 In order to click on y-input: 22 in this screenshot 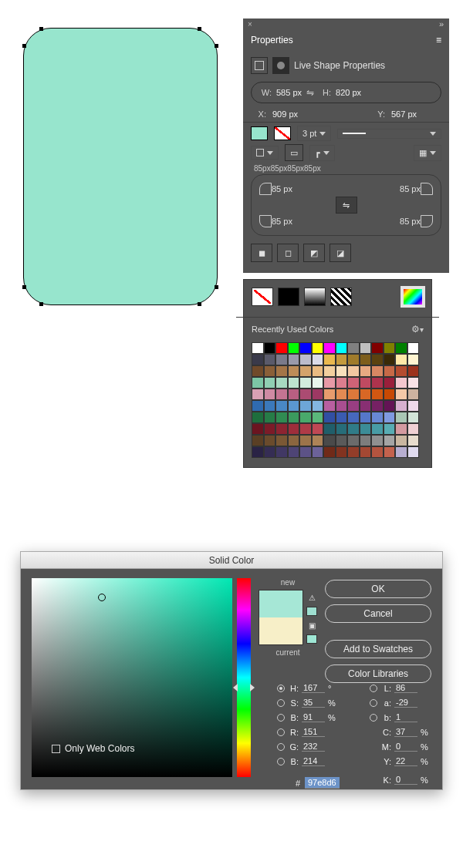, I will do `click(406, 762)`.